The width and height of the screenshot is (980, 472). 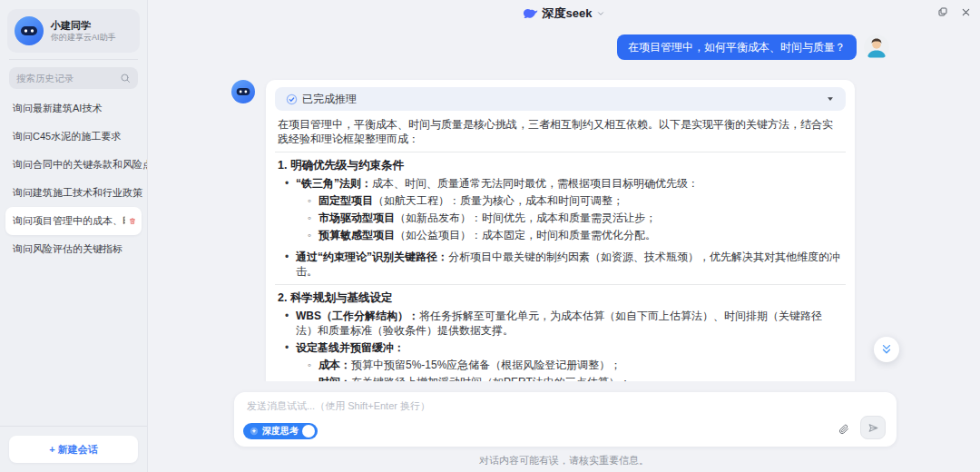 What do you see at coordinates (350, 348) in the screenshot?
I see `bullet-lead: 设定基线并预留缓冲：` at bounding box center [350, 348].